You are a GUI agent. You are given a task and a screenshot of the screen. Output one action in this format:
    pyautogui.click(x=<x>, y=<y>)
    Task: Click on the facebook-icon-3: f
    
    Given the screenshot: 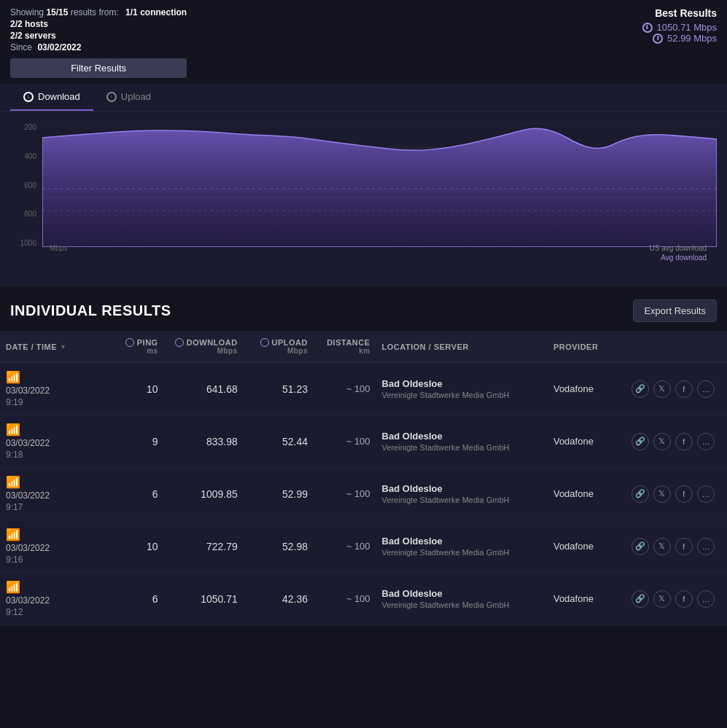 What is the action you would take?
    pyautogui.click(x=684, y=547)
    